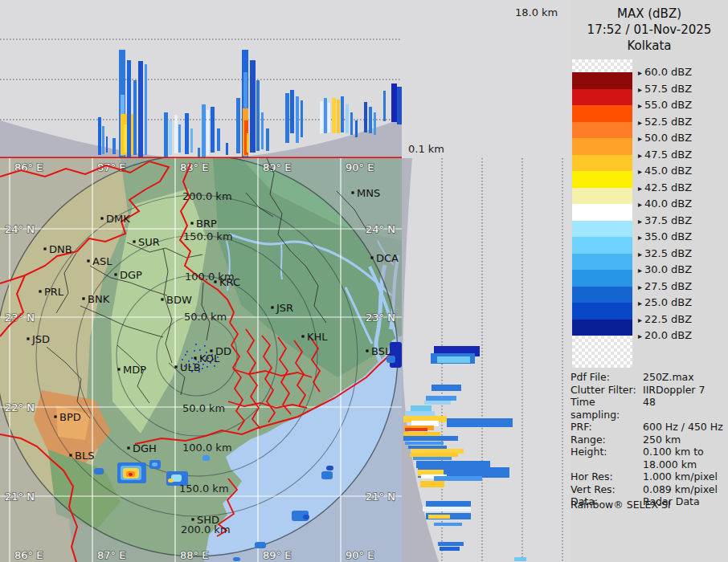 This screenshot has width=728, height=562. I want to click on scan-timestamp: 17:52 / 01-Nov-2025, so click(649, 30).